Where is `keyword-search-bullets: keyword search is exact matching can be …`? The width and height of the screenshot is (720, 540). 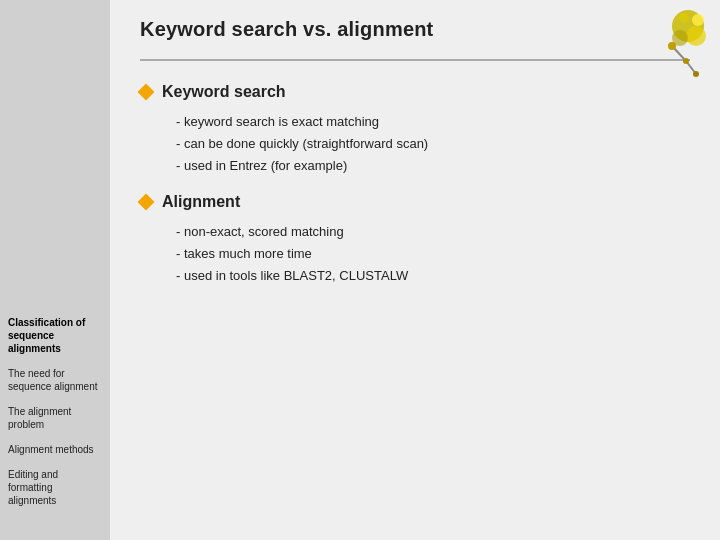
keyword-search-bullets: keyword search is exact matching can be … is located at coordinates (433, 144).